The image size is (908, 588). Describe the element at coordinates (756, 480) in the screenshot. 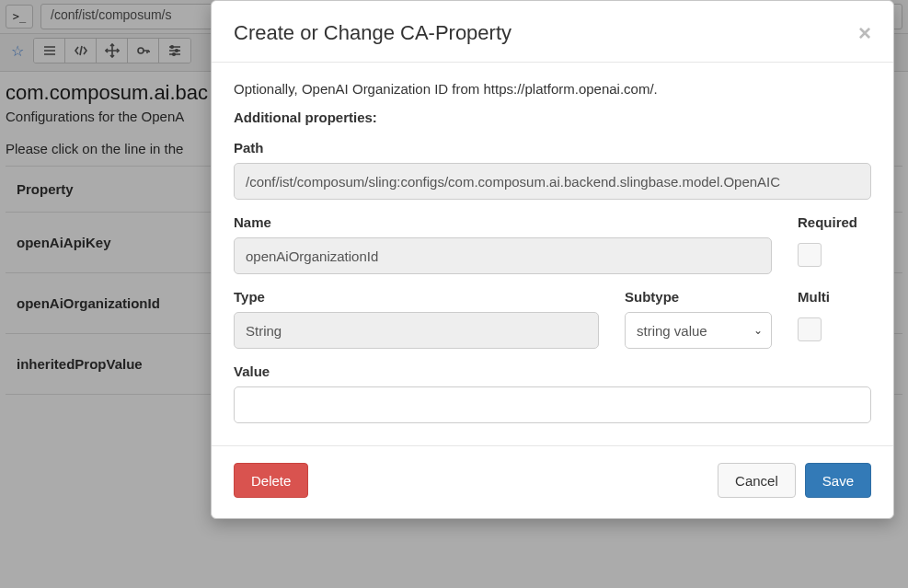

I see `cancel-button: Cancel` at that location.